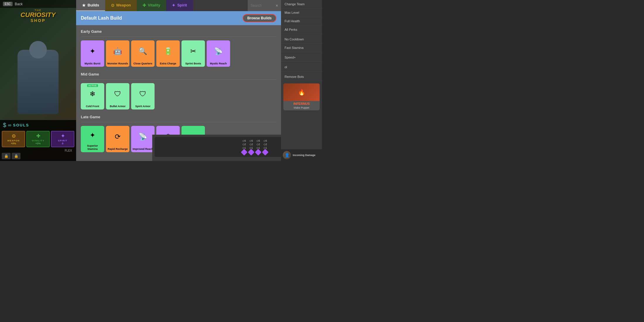  I want to click on spirit-stat-icon: ✦, so click(63, 136).